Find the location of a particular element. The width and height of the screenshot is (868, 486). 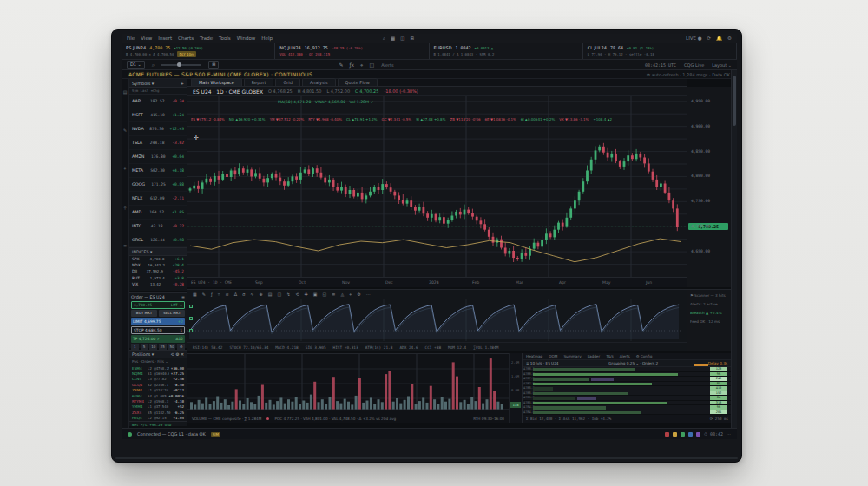

osc-tool-icon-5: Δ is located at coordinates (236, 294).